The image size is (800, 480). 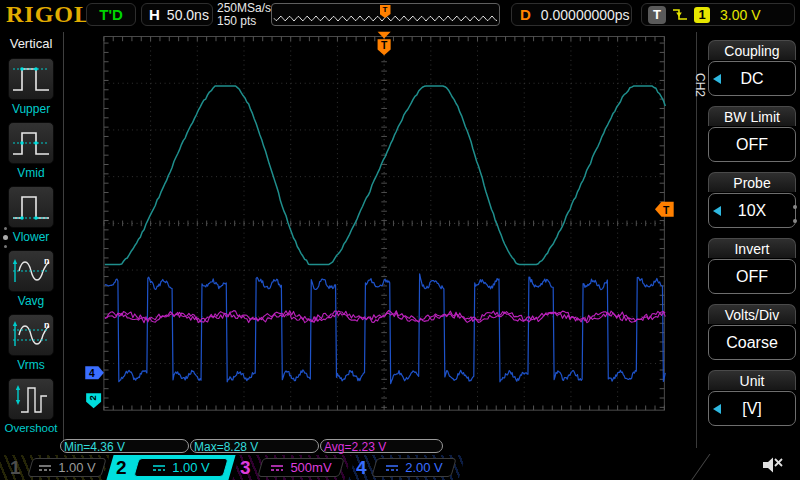 What do you see at coordinates (680, 14) in the screenshot?
I see `falling-edge-icon` at bounding box center [680, 14].